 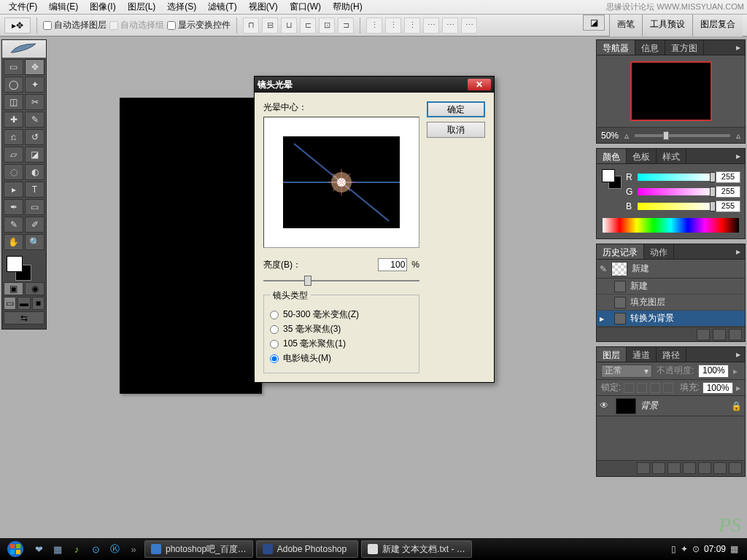 What do you see at coordinates (24, 318) in the screenshot?
I see `jump-to-imageready-icon: ⇆` at bounding box center [24, 318].